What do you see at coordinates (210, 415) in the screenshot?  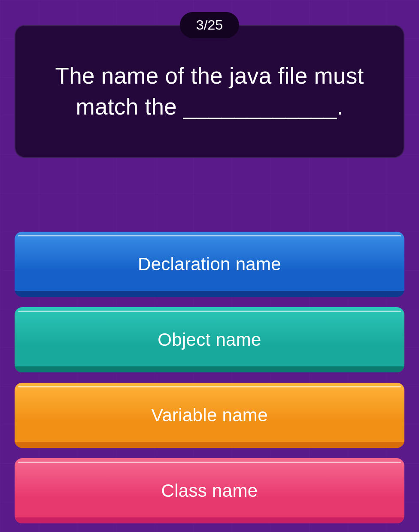 I see `answer-label: Variable name` at bounding box center [210, 415].